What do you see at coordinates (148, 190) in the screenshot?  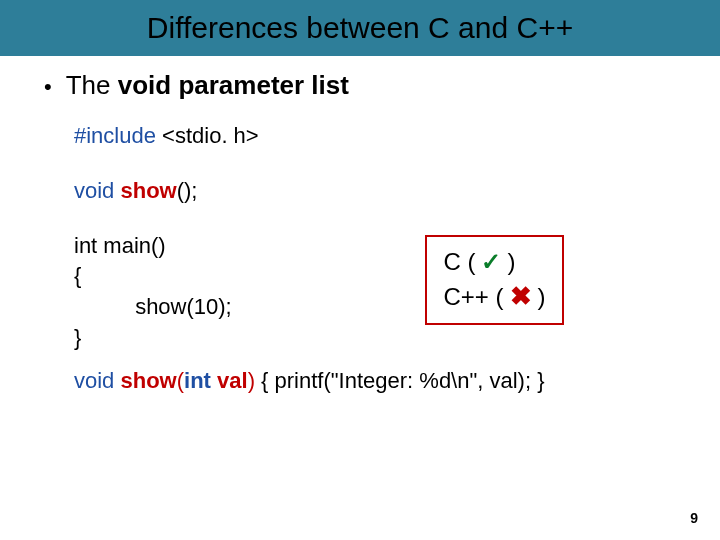 I see `decl-show: show` at bounding box center [148, 190].